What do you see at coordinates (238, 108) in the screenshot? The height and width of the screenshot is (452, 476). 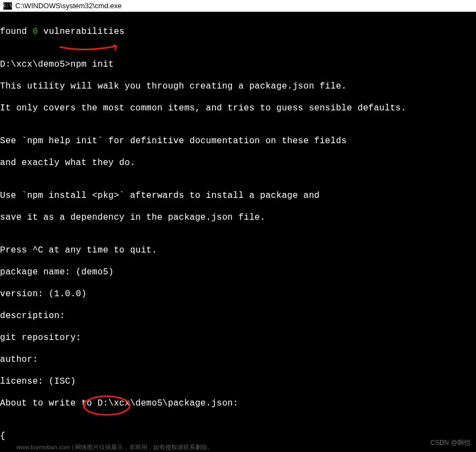 I see `output-line: It only covers the most common items, an…` at bounding box center [238, 108].